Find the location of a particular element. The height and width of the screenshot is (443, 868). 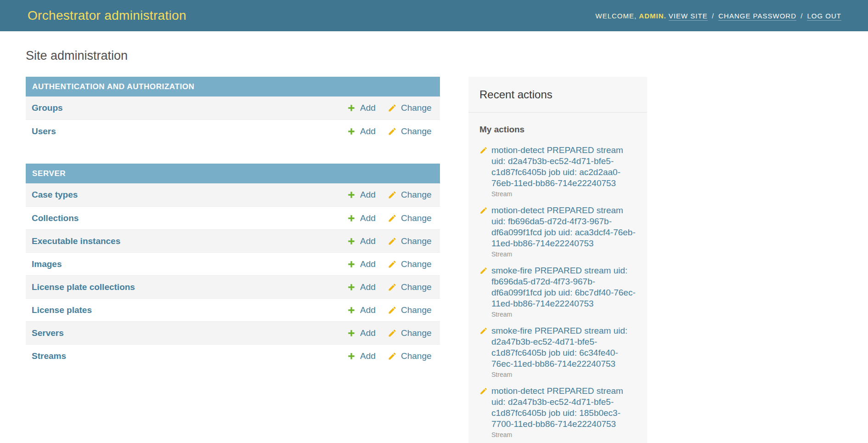

change-license-plate-collections-button: Change is located at coordinates (408, 287).